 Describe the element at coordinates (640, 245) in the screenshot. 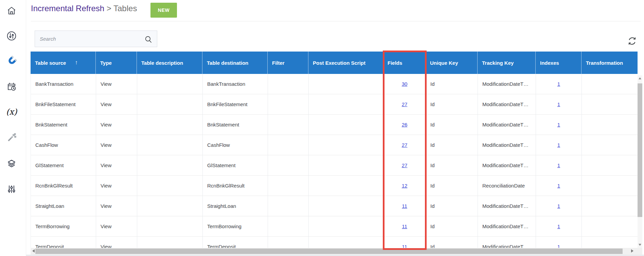

I see `scroll-down-icon` at that location.